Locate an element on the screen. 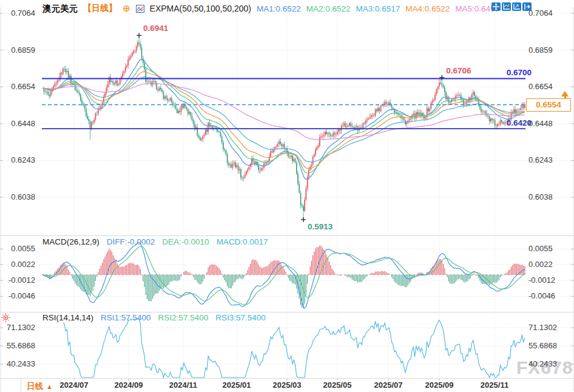  price-marker-label: 0.5913 is located at coordinates (320, 227).